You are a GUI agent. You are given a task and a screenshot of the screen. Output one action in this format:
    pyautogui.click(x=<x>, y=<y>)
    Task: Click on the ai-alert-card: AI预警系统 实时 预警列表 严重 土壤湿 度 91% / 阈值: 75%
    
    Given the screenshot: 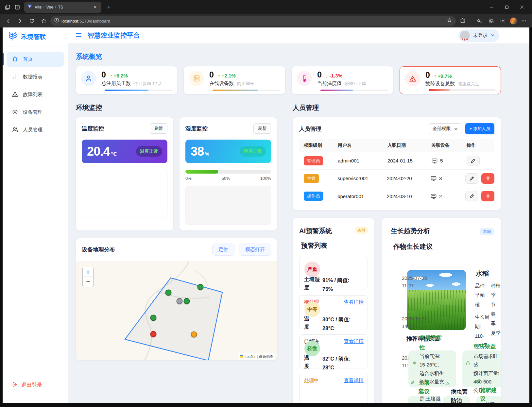 What is the action you would take?
    pyautogui.click(x=334, y=311)
    